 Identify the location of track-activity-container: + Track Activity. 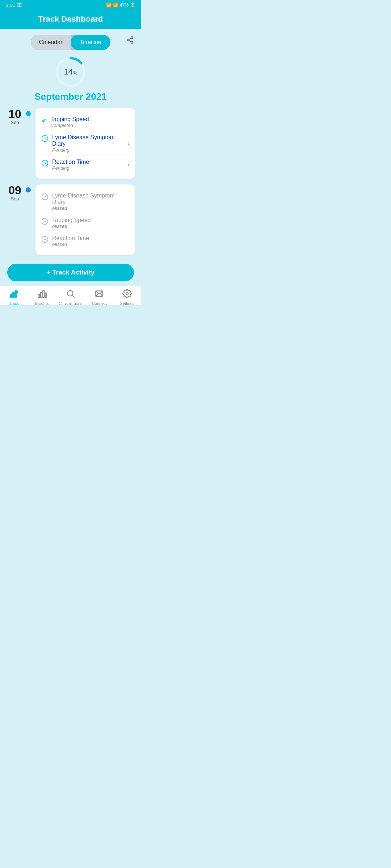
(71, 273).